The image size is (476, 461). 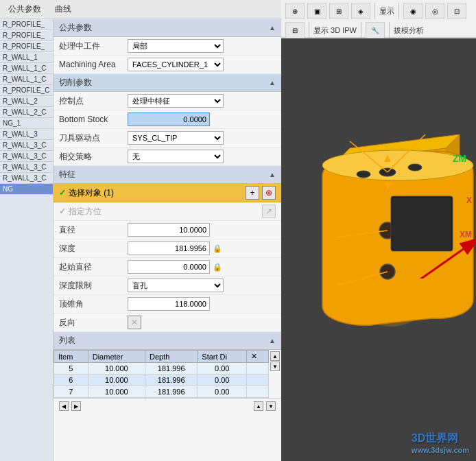 I want to click on depth-row: 深度 🔒, so click(x=167, y=248).